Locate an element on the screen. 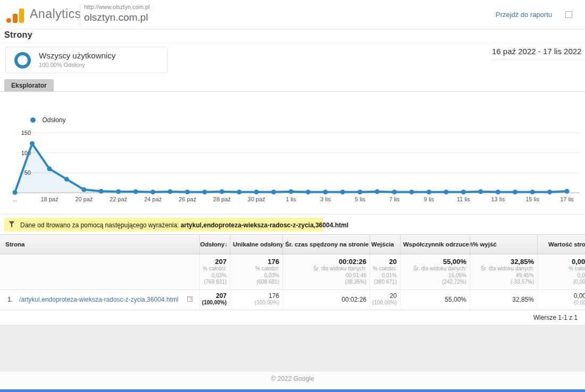  date-range-selector: 16 paź 2022 - 17 lis 2022 is located at coordinates (538, 53).